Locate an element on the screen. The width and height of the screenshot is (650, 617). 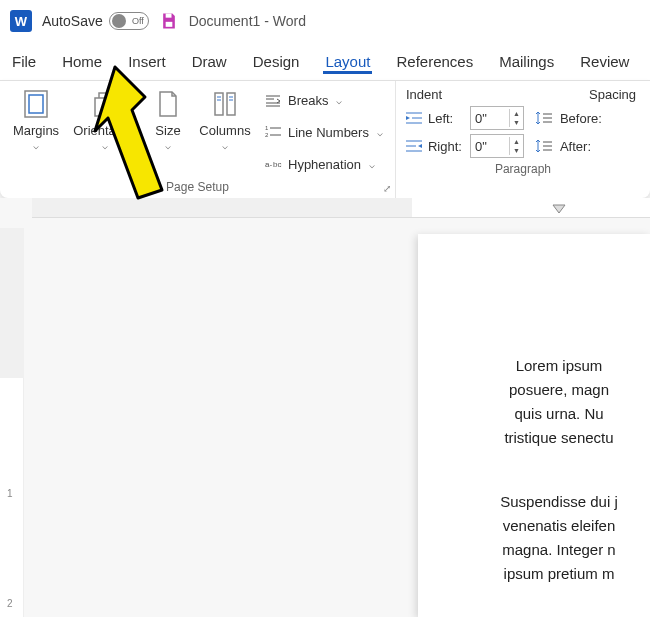
svg-text: 1 is located at coordinates (267, 128).